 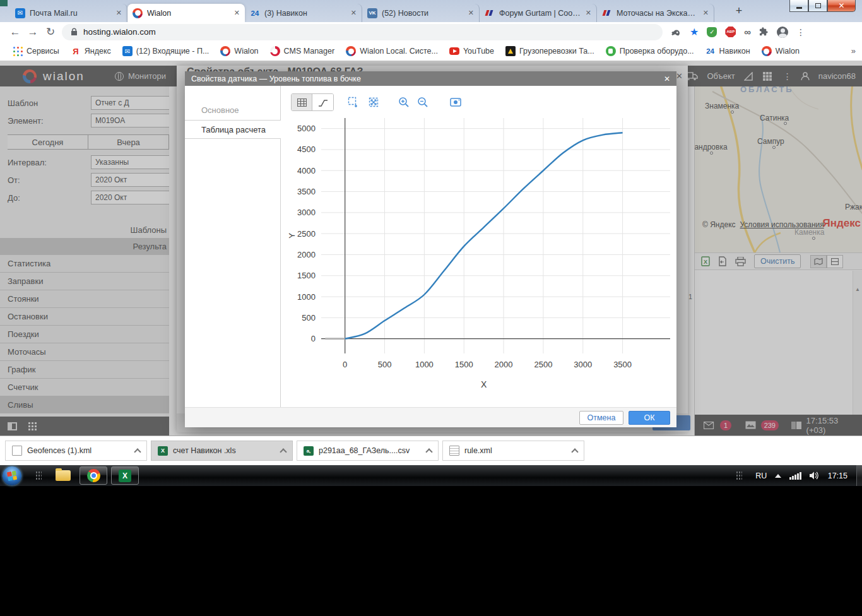 I want to click on profile-avatar, so click(x=782, y=32).